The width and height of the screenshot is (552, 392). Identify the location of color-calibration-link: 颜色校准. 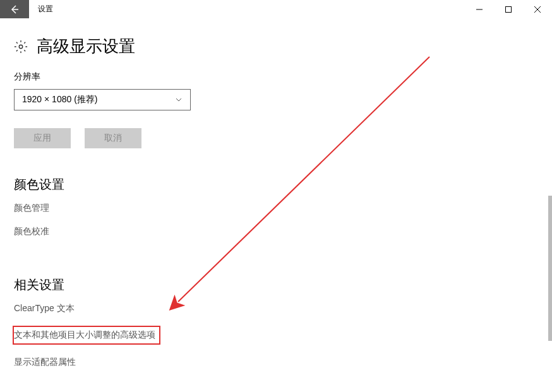
(32, 232).